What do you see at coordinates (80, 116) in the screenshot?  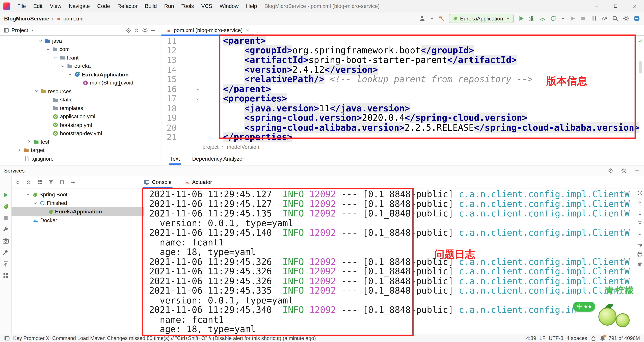 I see `tree-item-application-yml: application.yml` at bounding box center [80, 116].